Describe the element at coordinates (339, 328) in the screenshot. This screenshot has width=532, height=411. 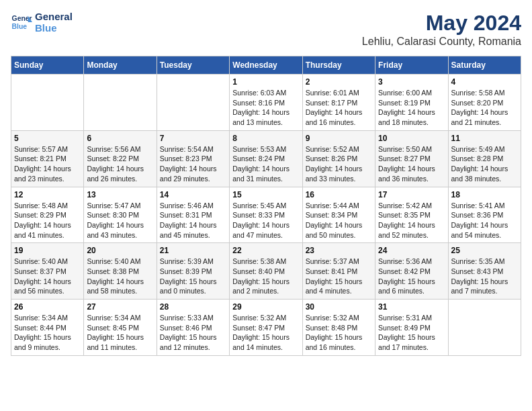
I see `calendar-cell: 30Sunrise: 5:32 AM Sunset: 8:48 PM Dayli…` at that location.